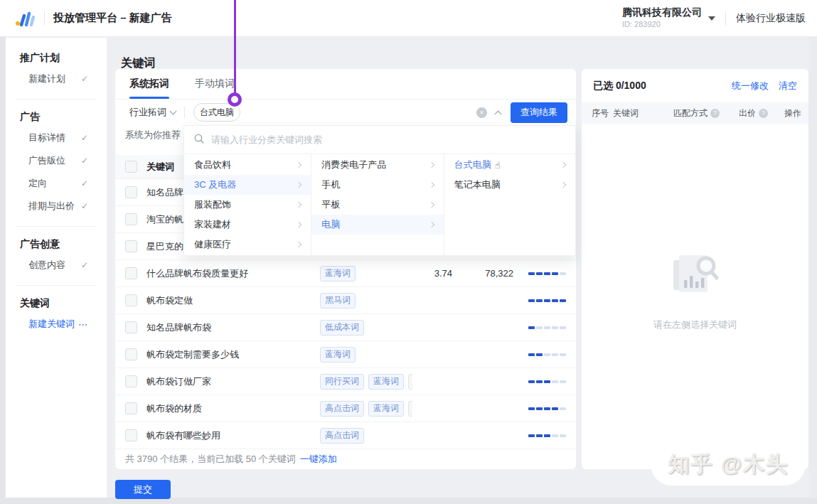 This screenshot has height=504, width=817. Describe the element at coordinates (377, 205) in the screenshot. I see `cascade-item: 平板` at that location.